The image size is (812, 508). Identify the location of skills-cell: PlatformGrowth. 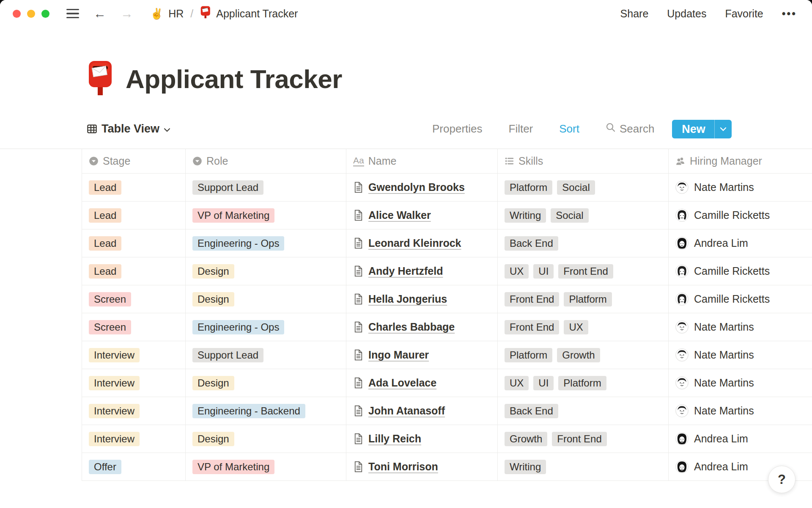
(583, 355).